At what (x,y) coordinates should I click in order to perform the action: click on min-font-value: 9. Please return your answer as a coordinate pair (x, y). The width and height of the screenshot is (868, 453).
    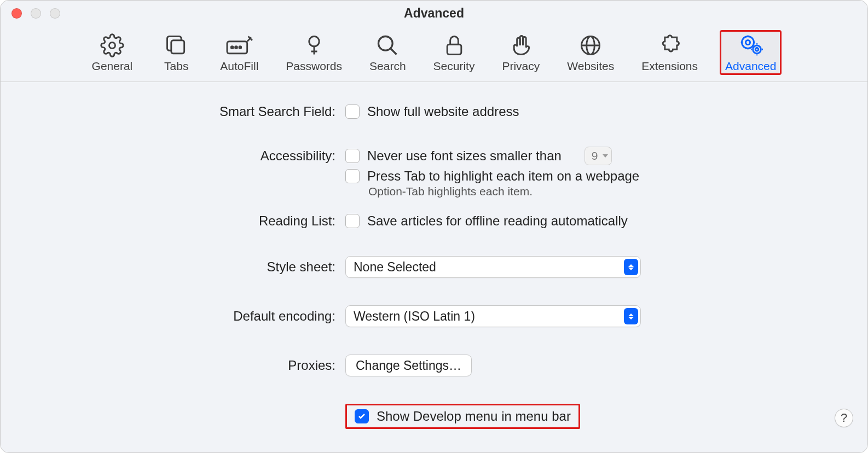
    Looking at the image, I should click on (595, 156).